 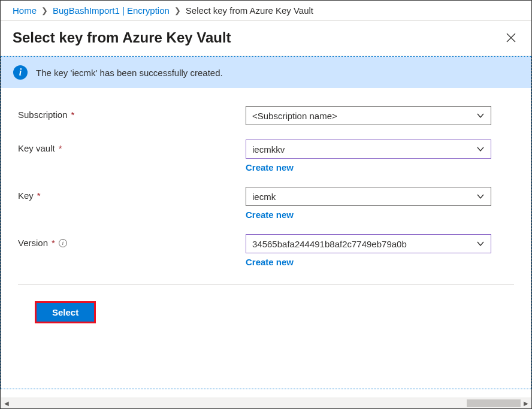 I want to click on success-notification: i The key 'iecmk' has been successfully …, so click(x=266, y=72).